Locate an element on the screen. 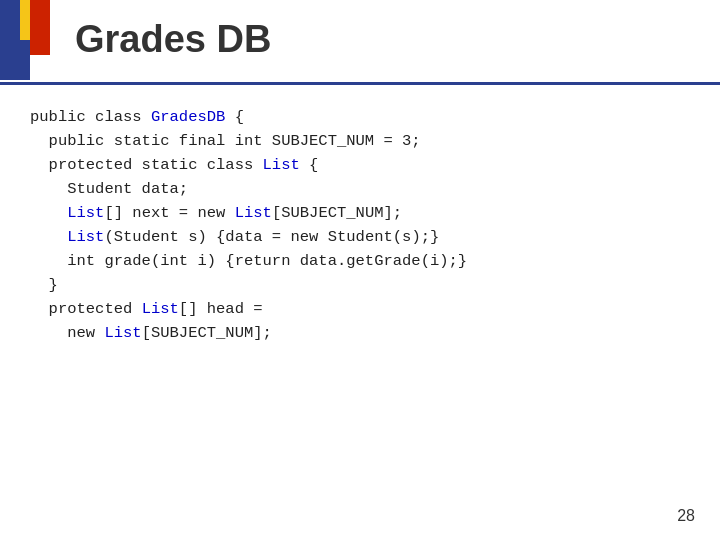 The image size is (720, 540). header-accent is located at coordinates (30, 40).